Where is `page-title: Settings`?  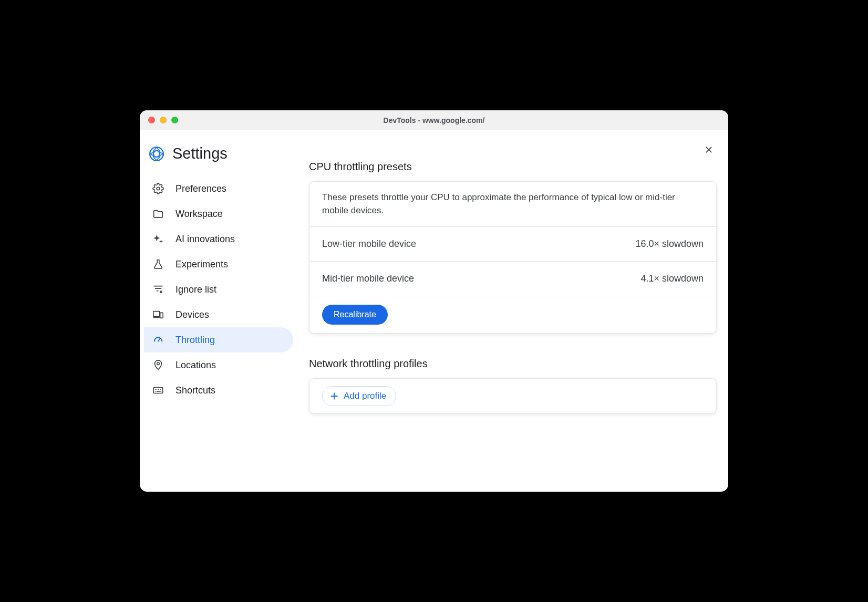 page-title: Settings is located at coordinates (200, 153).